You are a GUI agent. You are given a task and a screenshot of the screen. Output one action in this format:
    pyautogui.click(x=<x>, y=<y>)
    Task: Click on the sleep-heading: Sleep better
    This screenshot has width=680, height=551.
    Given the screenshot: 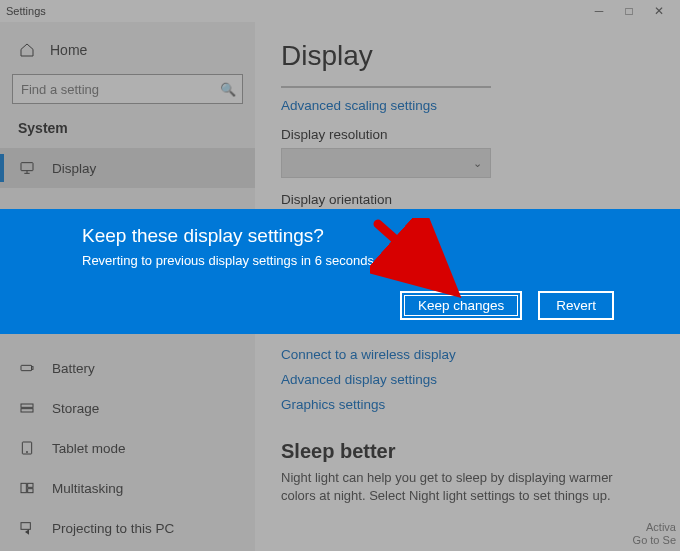 What is the action you would take?
    pyautogui.click(x=468, y=452)
    